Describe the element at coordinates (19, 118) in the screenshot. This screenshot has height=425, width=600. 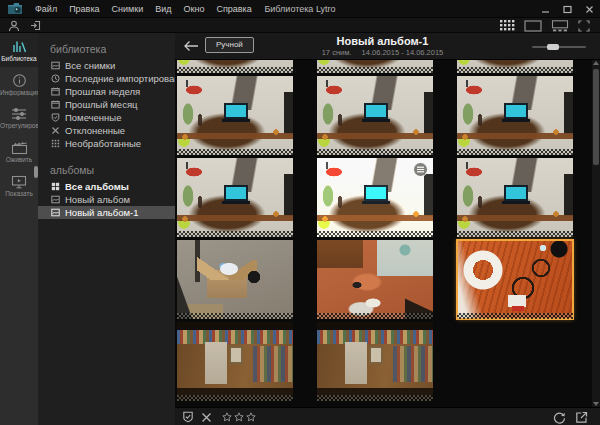
I see `sidebar-item-adjust: Отрегулировать` at that location.